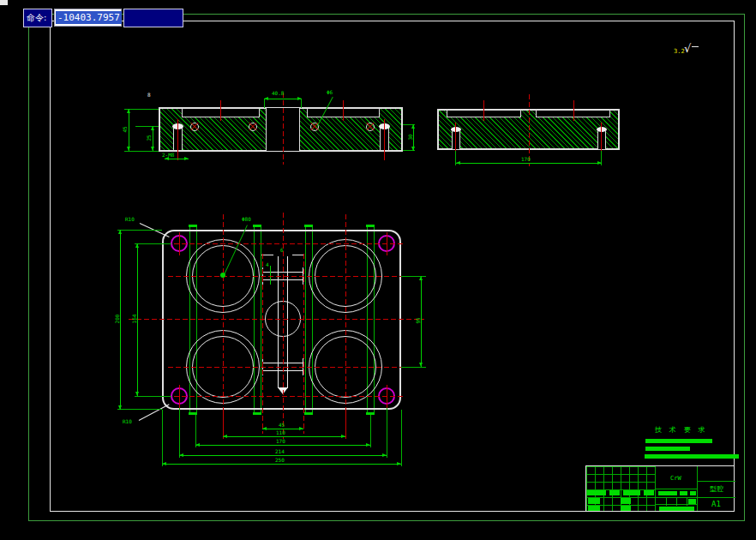 This screenshot has height=540, width=756. I want to click on material-cell: CrW, so click(676, 478).